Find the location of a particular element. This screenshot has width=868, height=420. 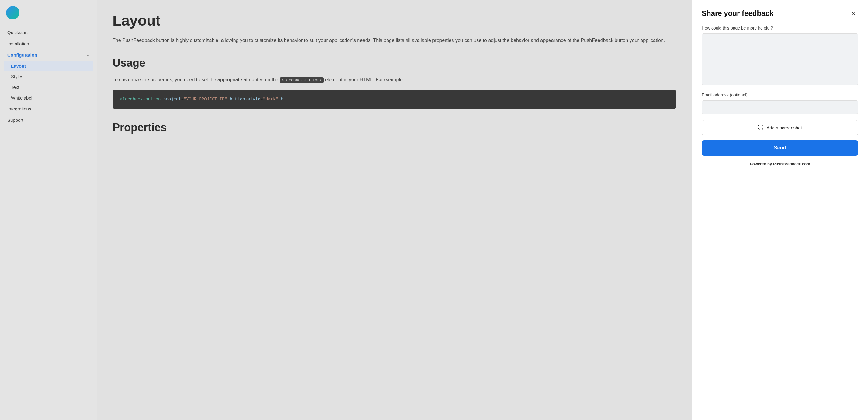

usage-text: To customize the properties, you need to… is located at coordinates (394, 80).